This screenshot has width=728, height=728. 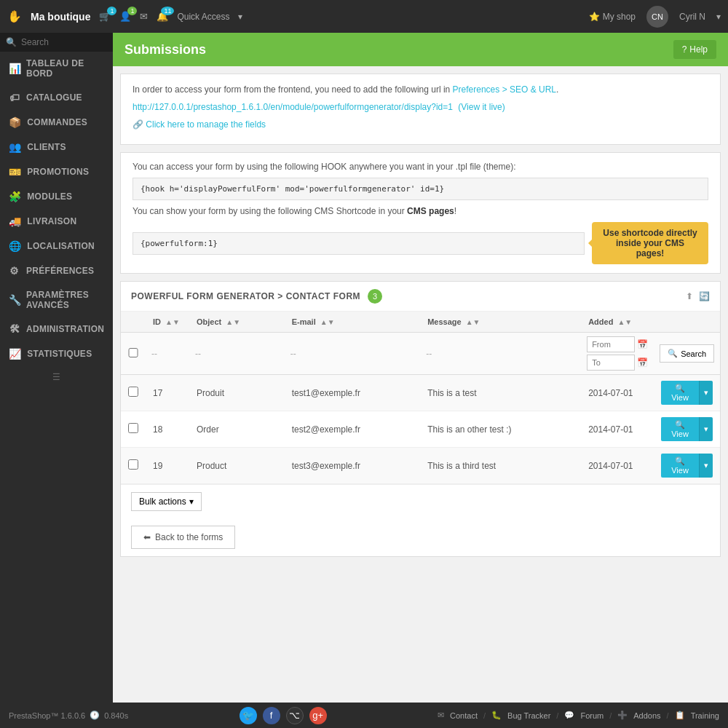 What do you see at coordinates (684, 50) in the screenshot?
I see `help-icon: ?` at bounding box center [684, 50].